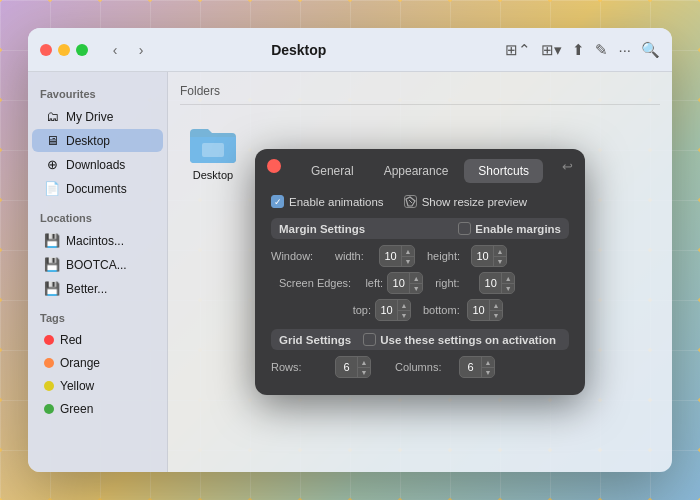  I want to click on bottom-input: 10 ▲ ▼, so click(485, 310).